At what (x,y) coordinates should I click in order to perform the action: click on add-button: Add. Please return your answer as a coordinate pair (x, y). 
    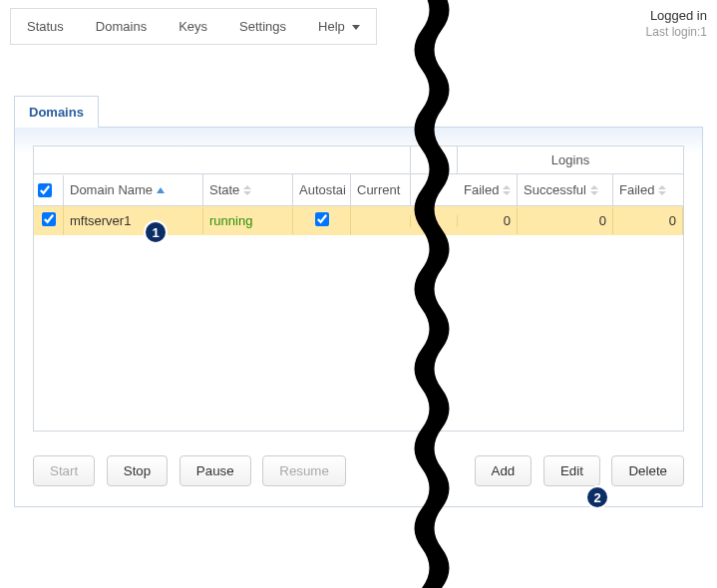
    Looking at the image, I should click on (504, 470).